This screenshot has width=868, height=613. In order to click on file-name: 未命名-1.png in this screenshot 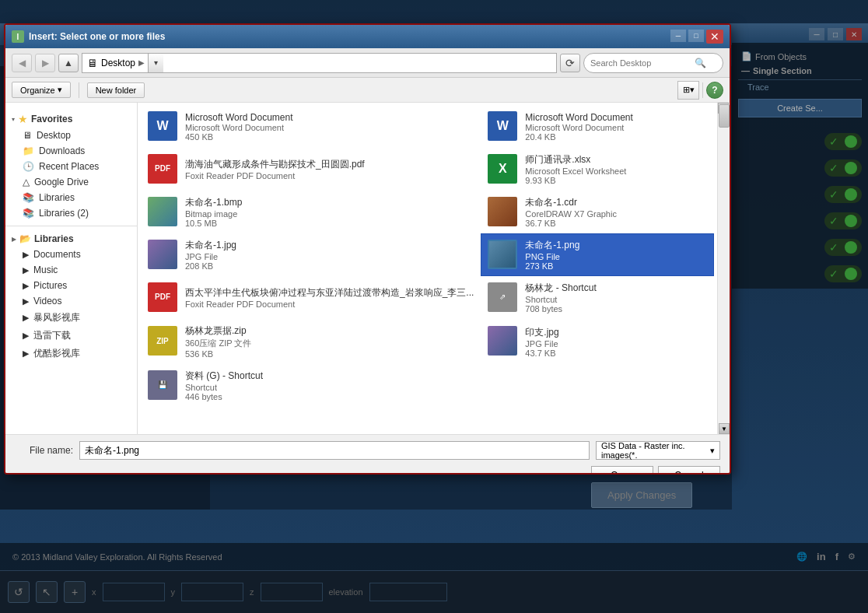, I will do `click(616, 246)`.